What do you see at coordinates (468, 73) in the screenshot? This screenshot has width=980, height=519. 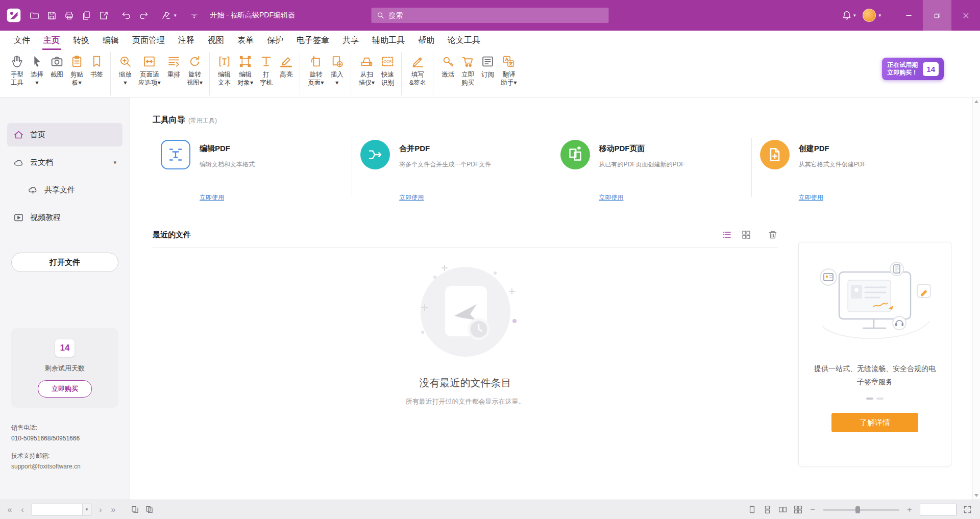 I see `ribbon-button: 立即 购买` at bounding box center [468, 73].